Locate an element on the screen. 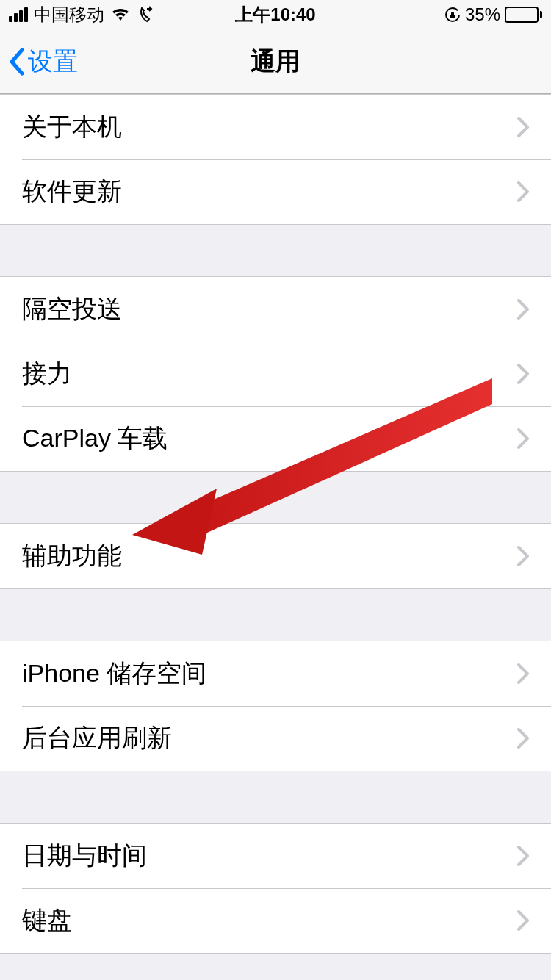 This screenshot has width=551, height=980. section-accessibility: 辅助功能 is located at coordinates (276, 556).